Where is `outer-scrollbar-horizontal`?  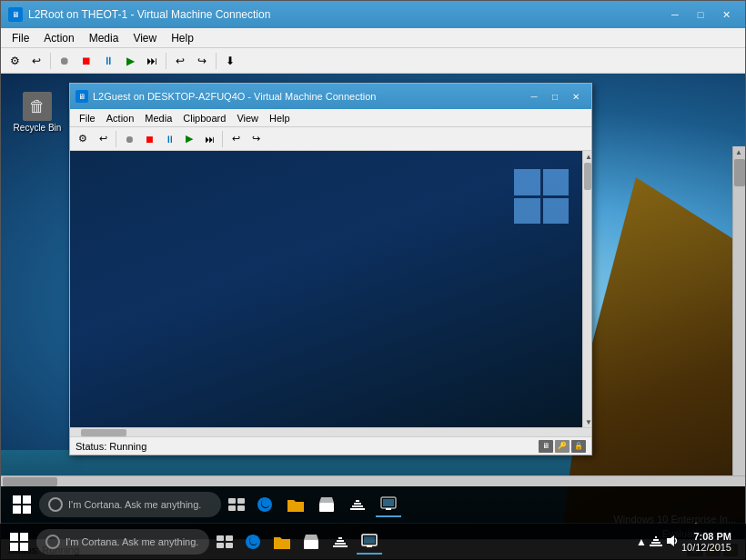 outer-scrollbar-horizontal is located at coordinates (373, 481).